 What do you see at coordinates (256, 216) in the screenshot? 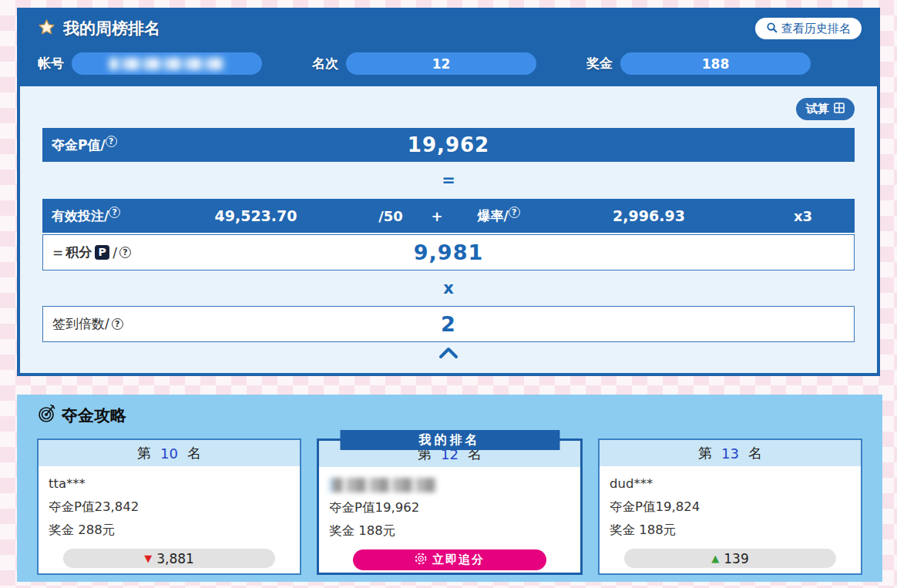
I see `valid-bet-value: 49,523.70` at bounding box center [256, 216].